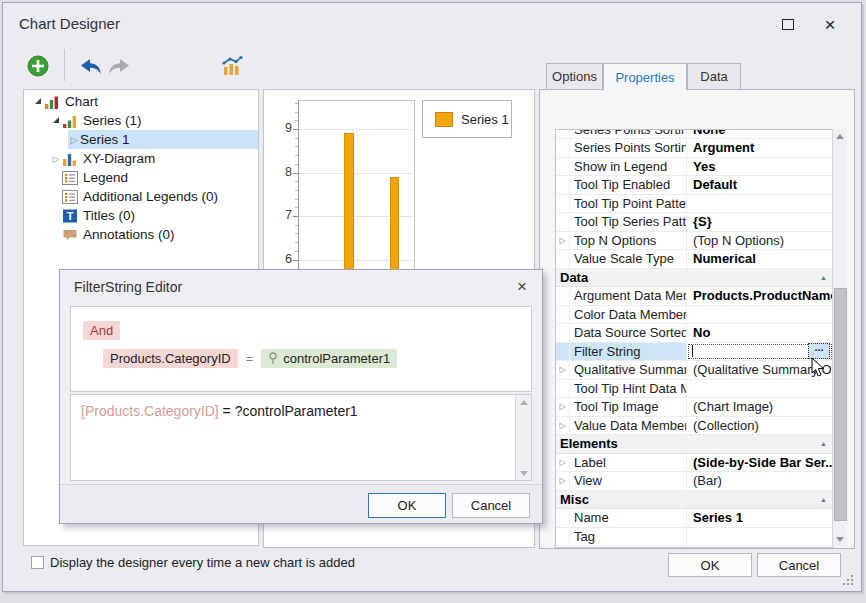 The width and height of the screenshot is (866, 603). Describe the element at coordinates (760, 222) in the screenshot. I see `property-value: {S}` at that location.